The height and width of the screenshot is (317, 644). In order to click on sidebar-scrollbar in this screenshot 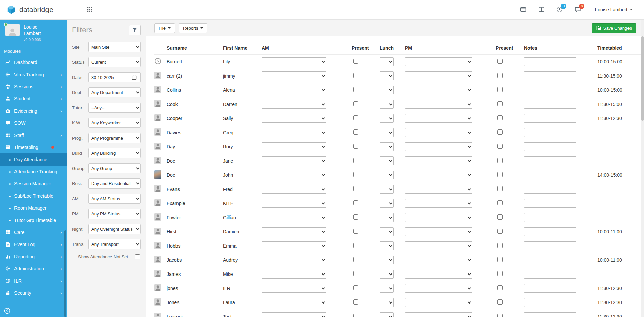, I will do `click(65, 274)`.